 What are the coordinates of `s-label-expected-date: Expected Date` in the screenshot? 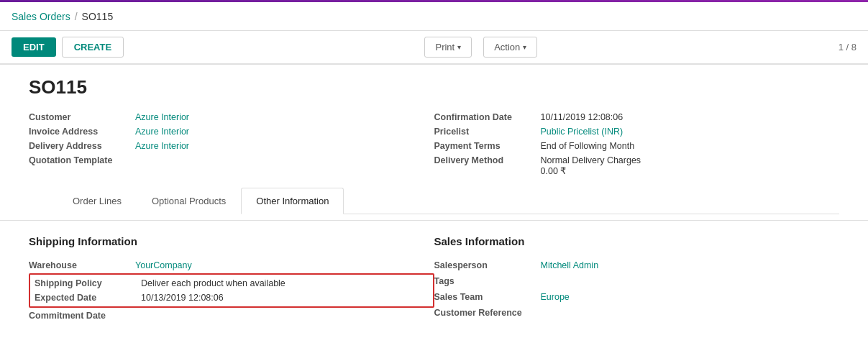 It's located at (85, 298).